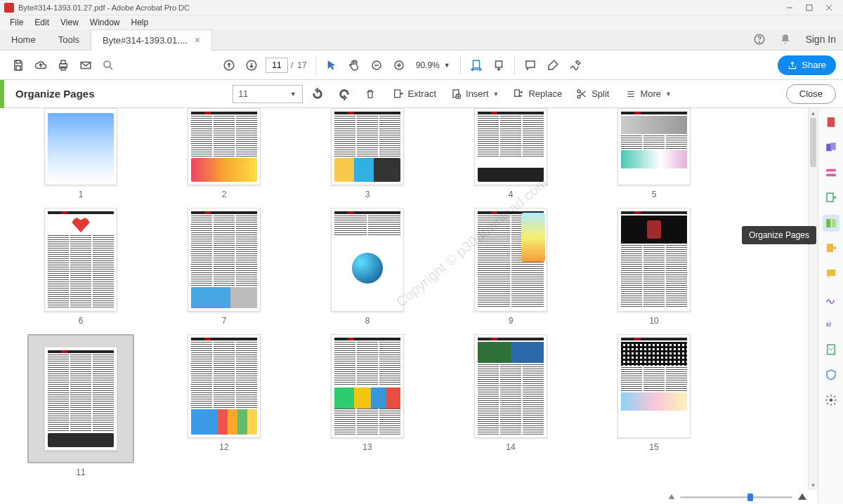 The height and width of the screenshot is (504, 843). Describe the element at coordinates (81, 154) in the screenshot. I see `page-thumbnail: 1` at that location.